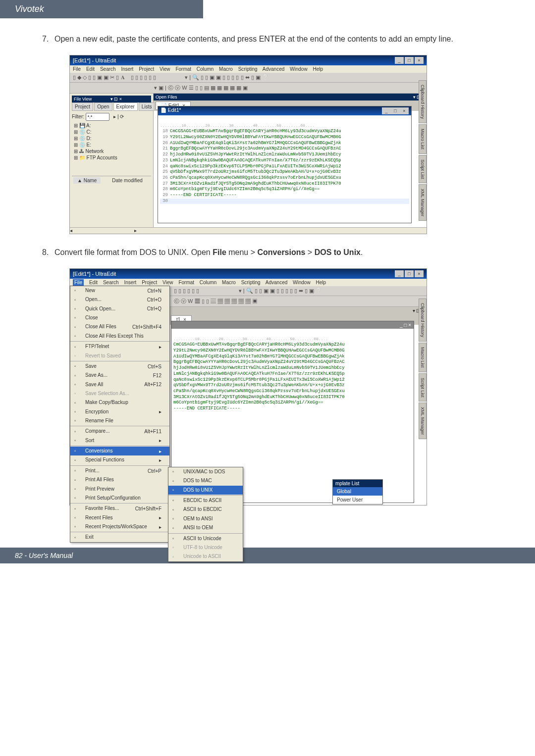  I want to click on menu-item-recent-files: ▫Recent Files▸, so click(120, 518).